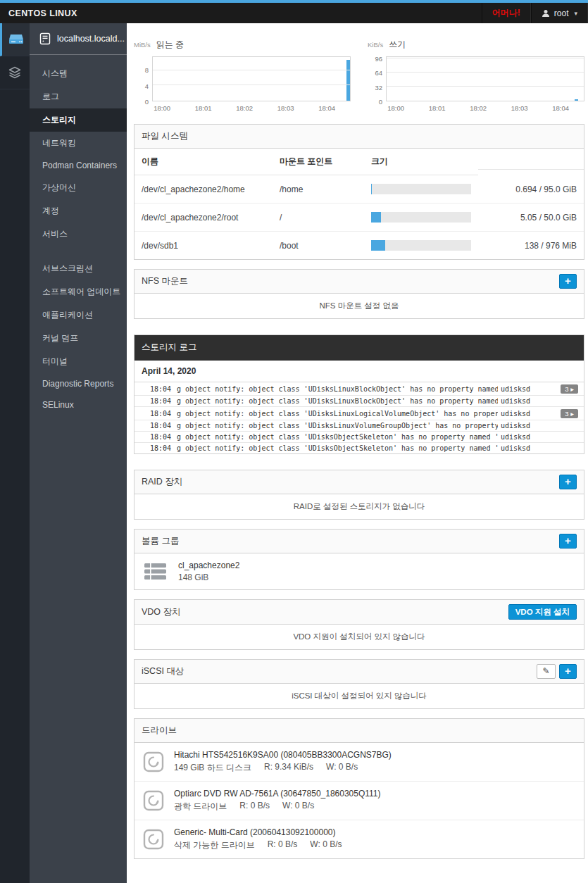  I want to click on drive-row: Generic- Multi-Card (20060413092100000) …, so click(359, 839).